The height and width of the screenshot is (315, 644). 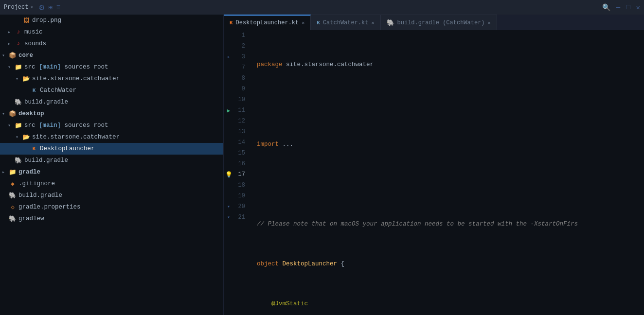 What do you see at coordinates (112, 207) in the screenshot?
I see `sidebar-item-gradle-properties: ◇ gradle.properties` at bounding box center [112, 207].